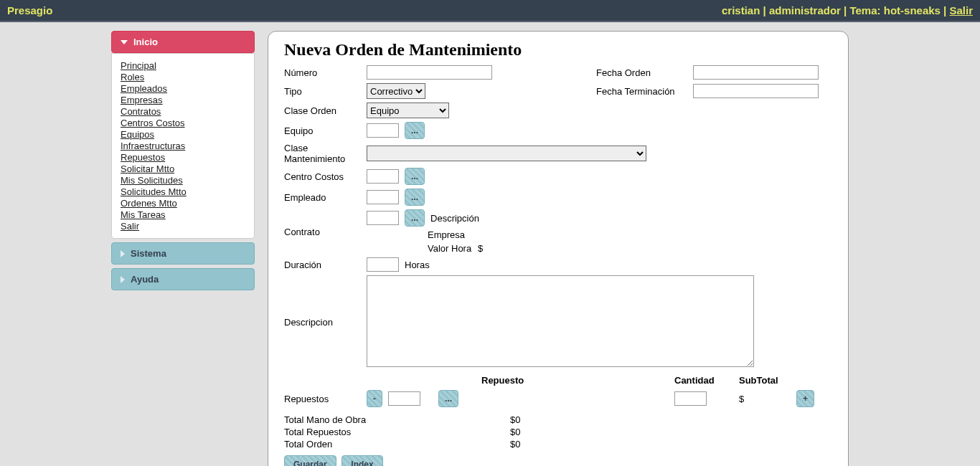 The width and height of the screenshot is (980, 466). What do you see at coordinates (865, 10) in the screenshot?
I see `topbar-theme-label: Tema:` at bounding box center [865, 10].